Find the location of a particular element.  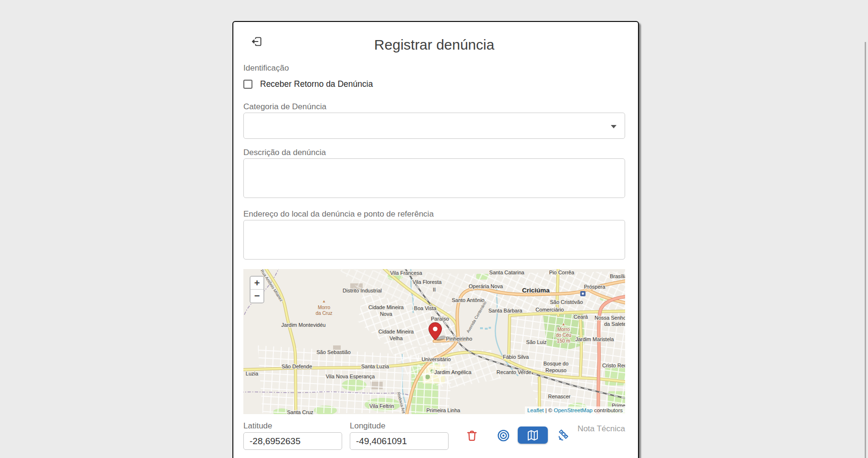

map-place-label: da Salete is located at coordinates (615, 324).